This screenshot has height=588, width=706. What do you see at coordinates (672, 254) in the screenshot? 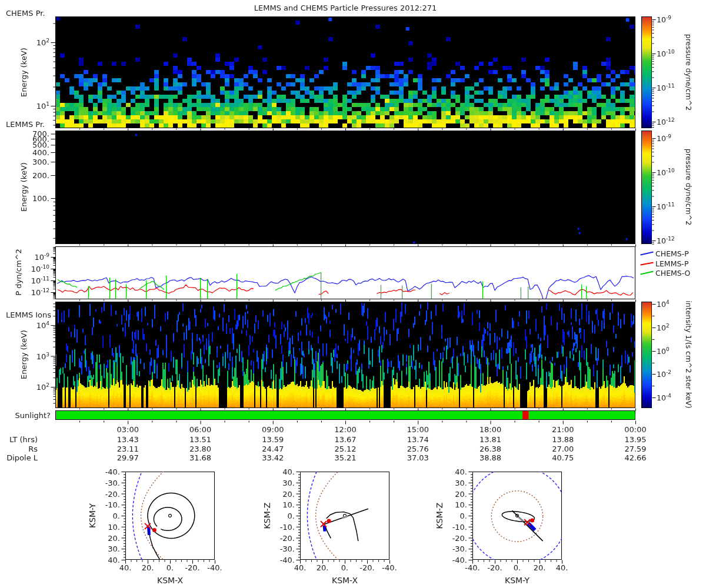
I see `legend-chems-p-label: CHEMS-P` at bounding box center [672, 254].